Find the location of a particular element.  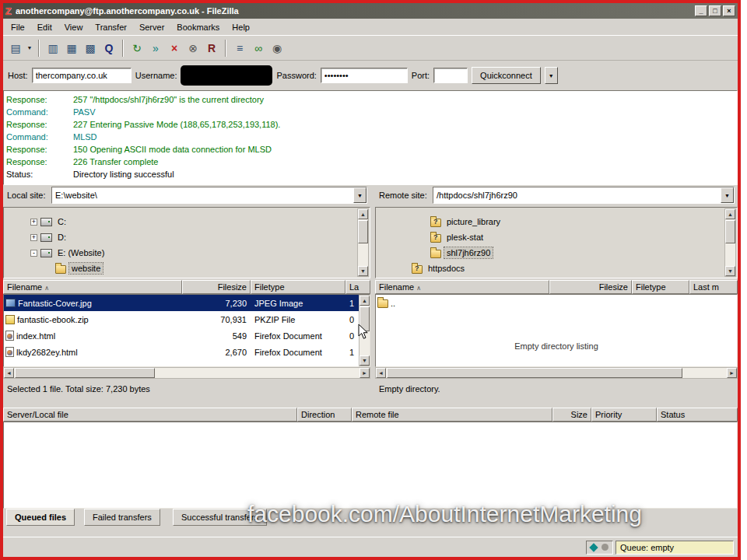

tab-failed-transfers: Failed transfers is located at coordinates (122, 517).